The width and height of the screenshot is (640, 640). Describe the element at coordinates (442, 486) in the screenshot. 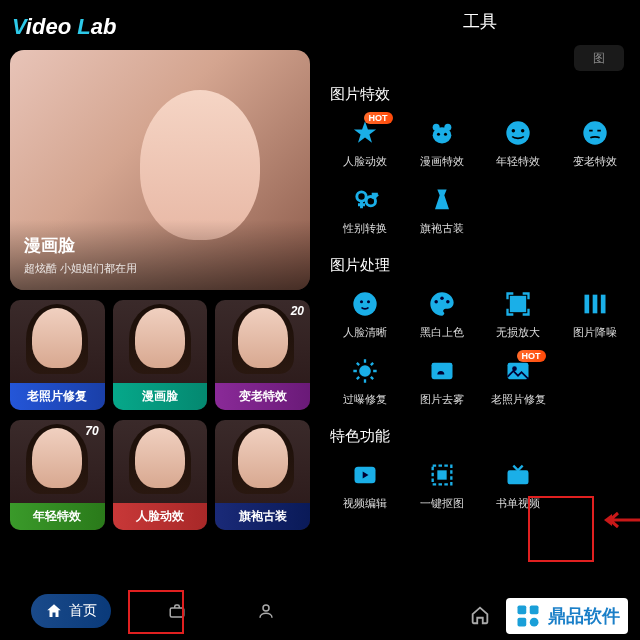

I see `tool-cutout: 一键抠图` at that location.